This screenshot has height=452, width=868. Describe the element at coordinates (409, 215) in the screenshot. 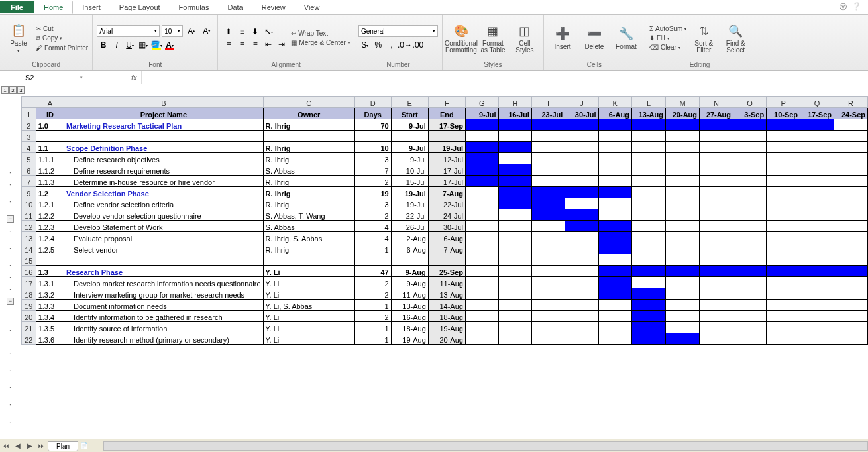

I see `cell-start-11: 22-Jul` at that location.